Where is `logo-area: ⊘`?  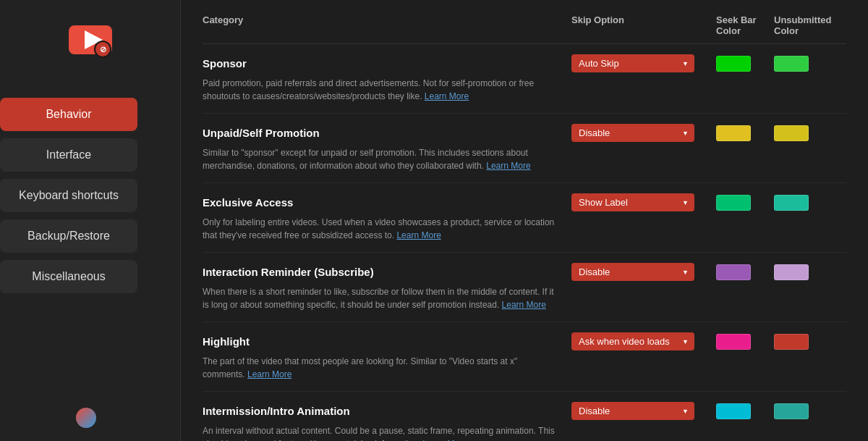 logo-area: ⊘ is located at coordinates (90, 43).